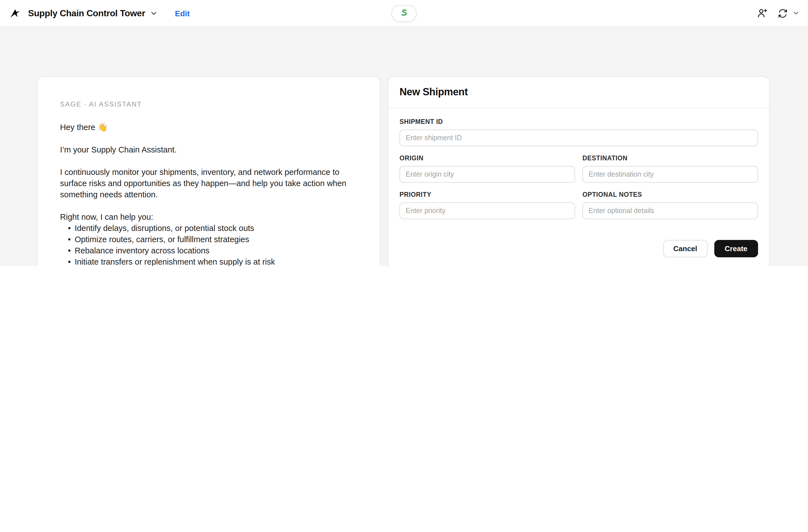  I want to click on capability-item: Identify delays, disruptions, or potenti…, so click(213, 228).